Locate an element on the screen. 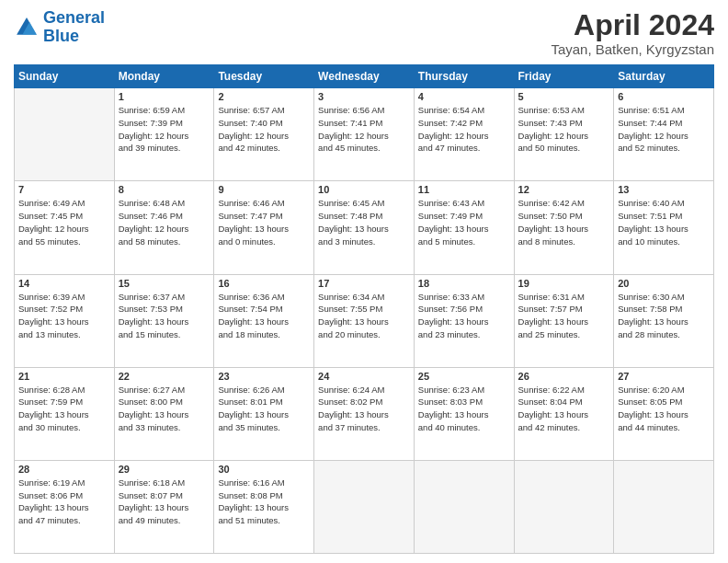 The width and height of the screenshot is (728, 563). day-number: 28 is located at coordinates (64, 469).